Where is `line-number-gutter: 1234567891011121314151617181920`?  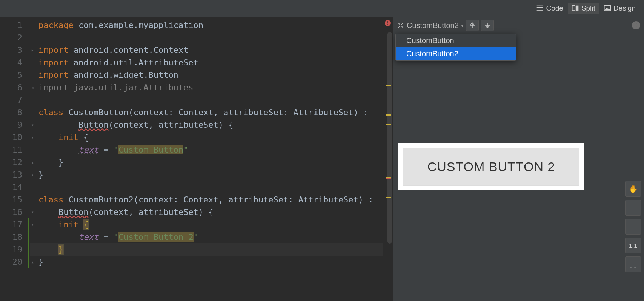
line-number-gutter: 1234567891011121314151617181920 is located at coordinates (15, 159).